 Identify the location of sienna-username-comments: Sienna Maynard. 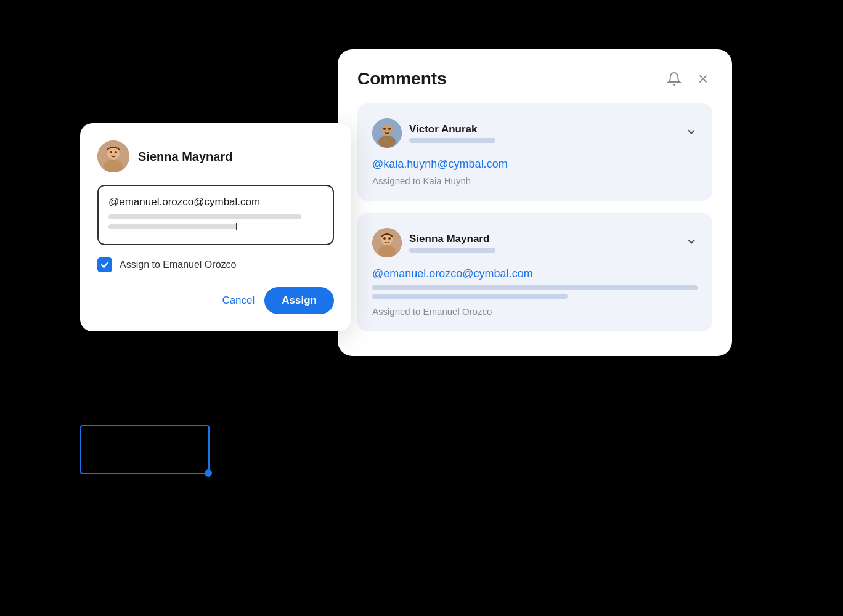
(544, 239).